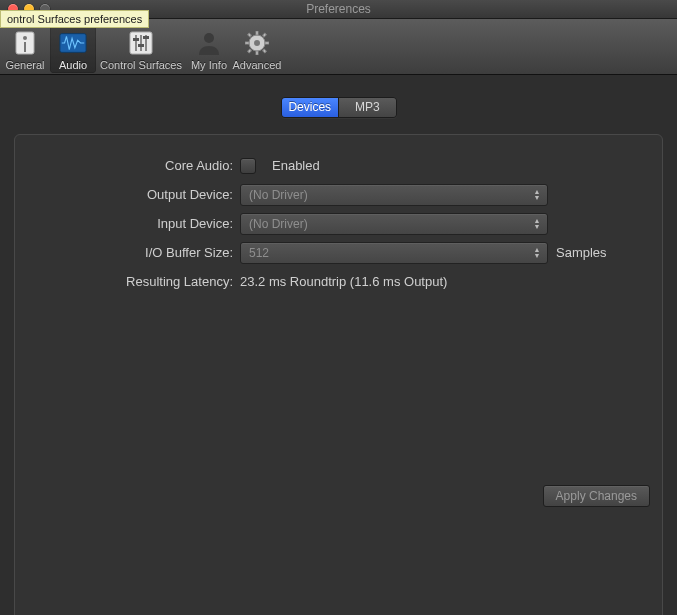 This screenshot has height=615, width=677. What do you see at coordinates (394, 253) in the screenshot?
I see `buffer-size-select: 512 ▲▼` at bounding box center [394, 253].